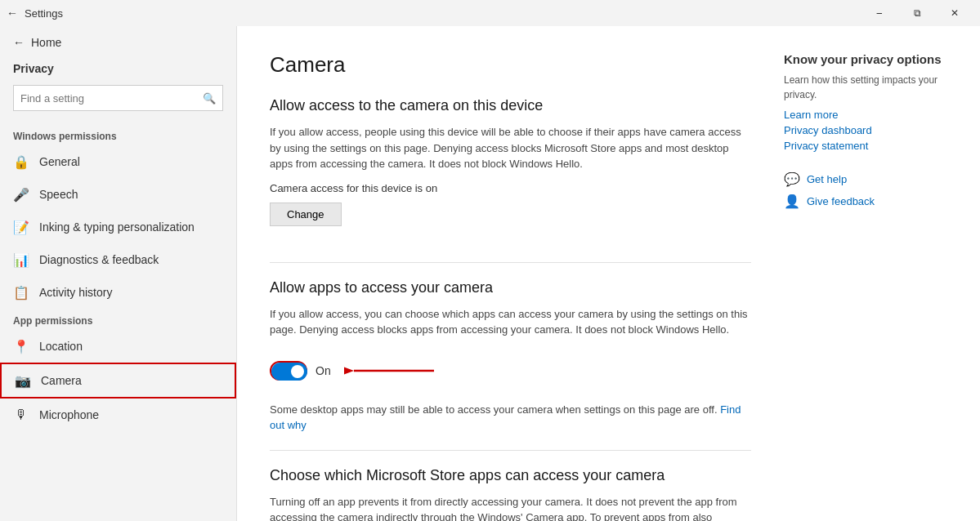 This screenshot has width=980, height=521. What do you see at coordinates (21, 227) in the screenshot?
I see `inking-icon: 📝` at bounding box center [21, 227].